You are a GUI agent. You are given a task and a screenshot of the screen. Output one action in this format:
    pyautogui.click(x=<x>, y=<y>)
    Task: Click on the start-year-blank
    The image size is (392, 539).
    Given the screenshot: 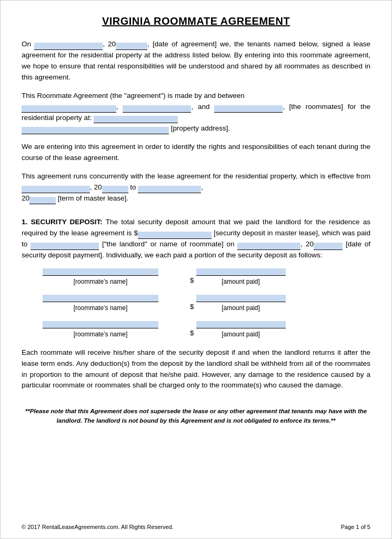 What is the action you would take?
    pyautogui.click(x=115, y=189)
    